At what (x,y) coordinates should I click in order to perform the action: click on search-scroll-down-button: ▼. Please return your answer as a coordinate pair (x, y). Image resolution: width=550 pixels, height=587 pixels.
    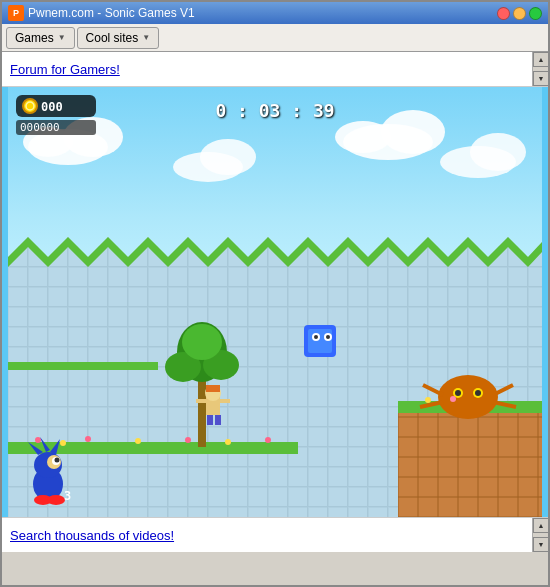
    Looking at the image, I should click on (541, 544).